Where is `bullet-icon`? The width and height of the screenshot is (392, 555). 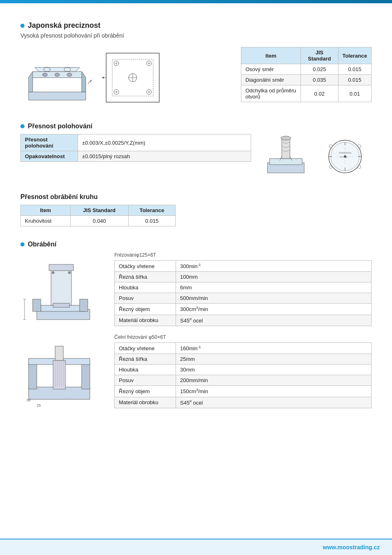 bullet-icon is located at coordinates (22, 126).